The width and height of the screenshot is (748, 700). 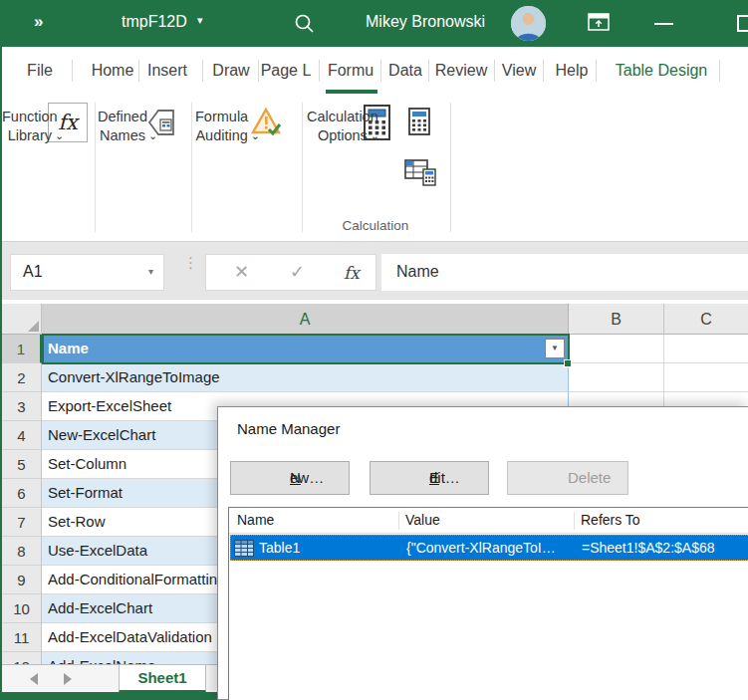 I want to click on tab-review: Review, so click(x=461, y=69).